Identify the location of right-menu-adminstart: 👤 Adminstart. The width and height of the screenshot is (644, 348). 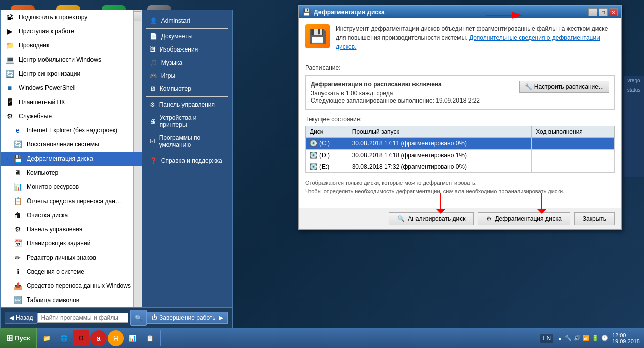
(187, 21).